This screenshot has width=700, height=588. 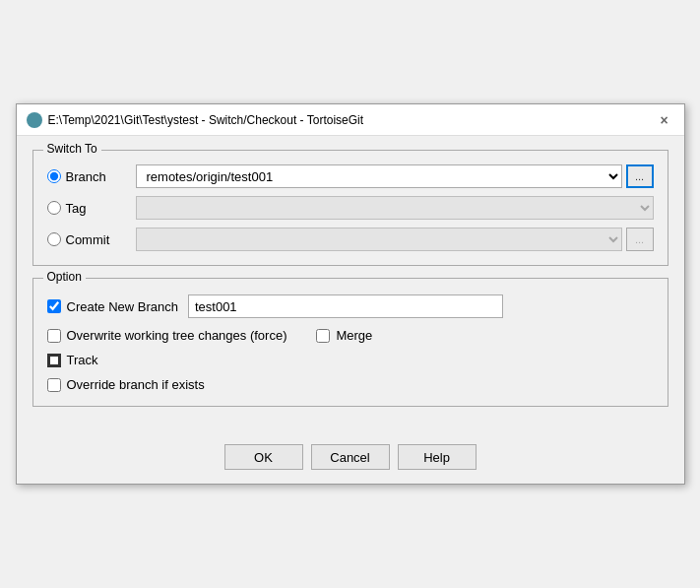 I want to click on new-branch-input, so click(x=346, y=306).